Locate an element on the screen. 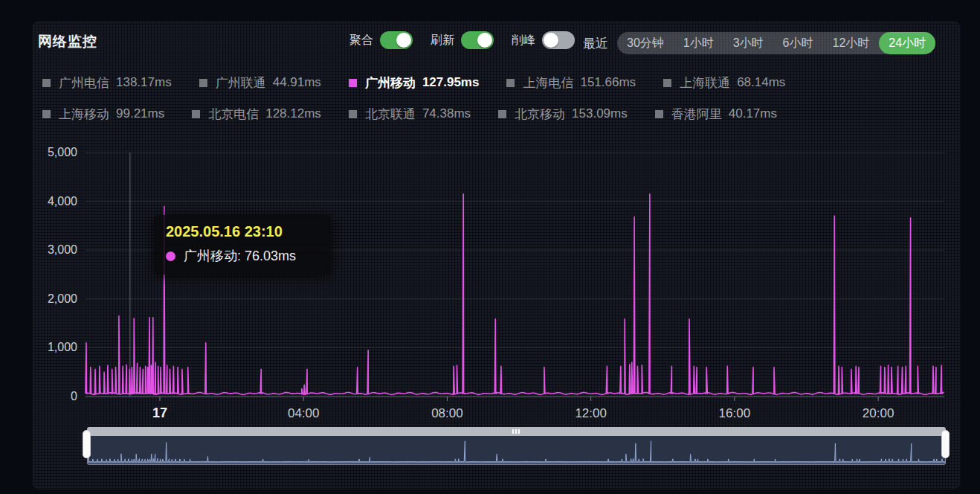 The width and height of the screenshot is (980, 494). x-axis-label: 17 is located at coordinates (160, 413).